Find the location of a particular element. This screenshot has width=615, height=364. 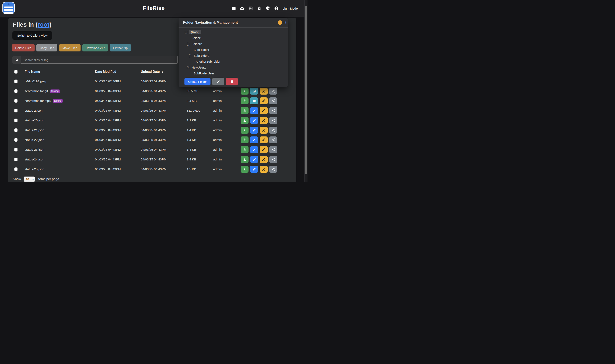

column-header-file-name: File Name is located at coordinates (32, 72).